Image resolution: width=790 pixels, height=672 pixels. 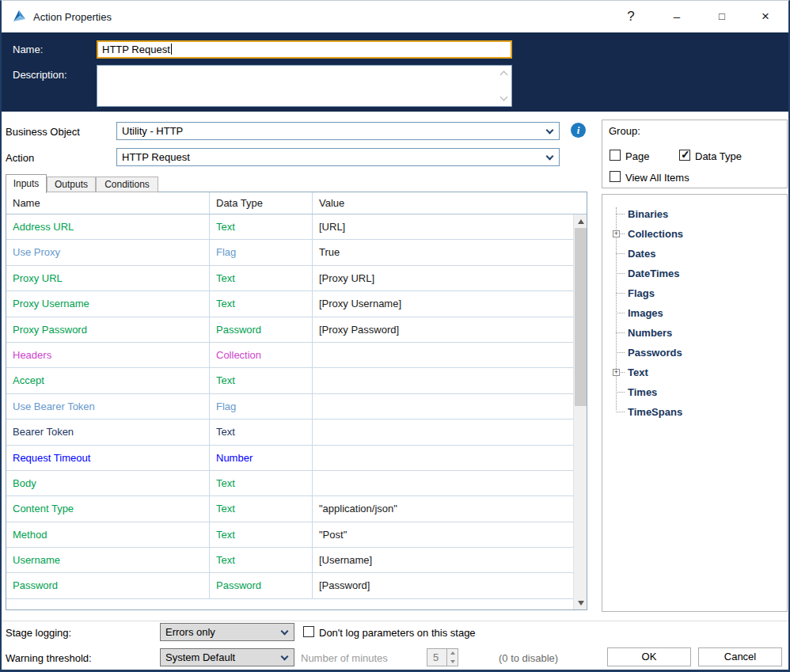 What do you see at coordinates (649, 657) in the screenshot?
I see `ok-button: OK` at bounding box center [649, 657].